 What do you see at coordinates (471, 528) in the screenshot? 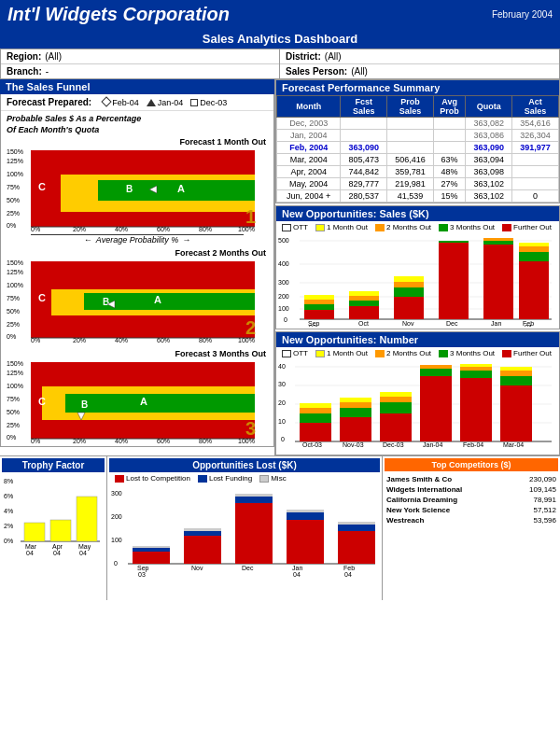
I see `competitors-section: Top Competitors ($) James Smith & Co230,…` at bounding box center [471, 528].